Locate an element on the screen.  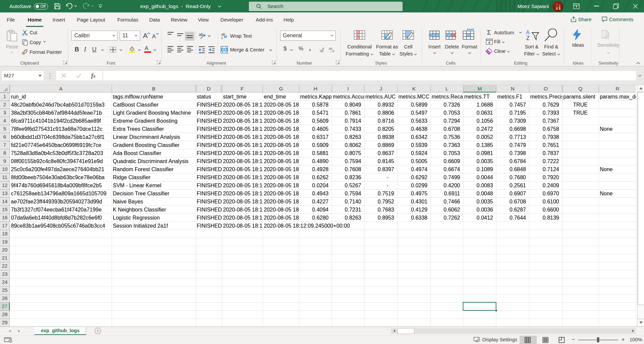
svg-text: →.0 is located at coordinates (332, 51).